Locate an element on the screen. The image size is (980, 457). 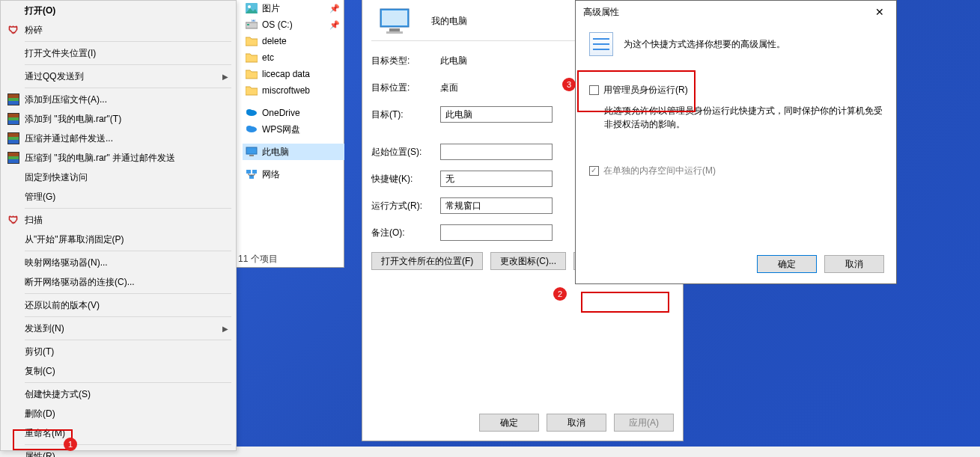
explorer-item: etc is located at coordinates (293, 58).